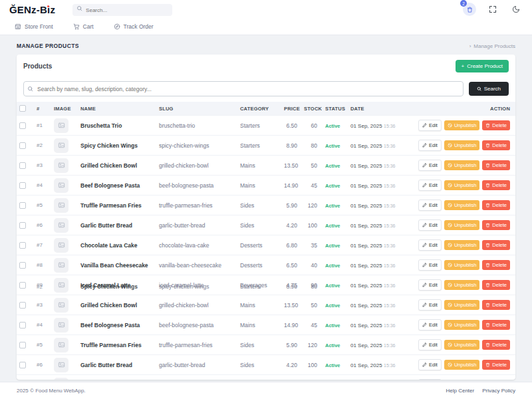 This screenshot has width=532, height=399. Describe the element at coordinates (266, 126) in the screenshot. I see `table-row: #1 Bruschetta Trio bruschetta-trio Start…` at that location.